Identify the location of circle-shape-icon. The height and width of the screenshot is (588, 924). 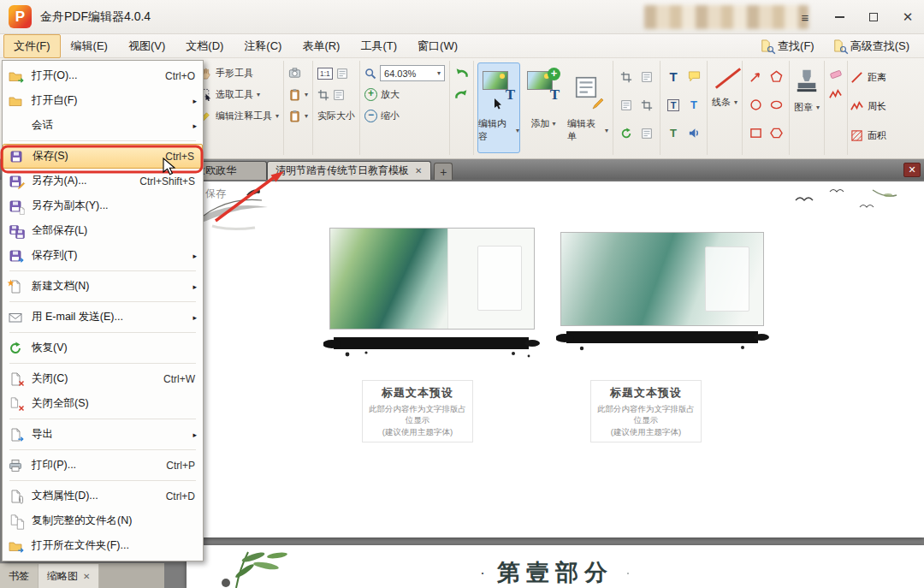
(756, 104).